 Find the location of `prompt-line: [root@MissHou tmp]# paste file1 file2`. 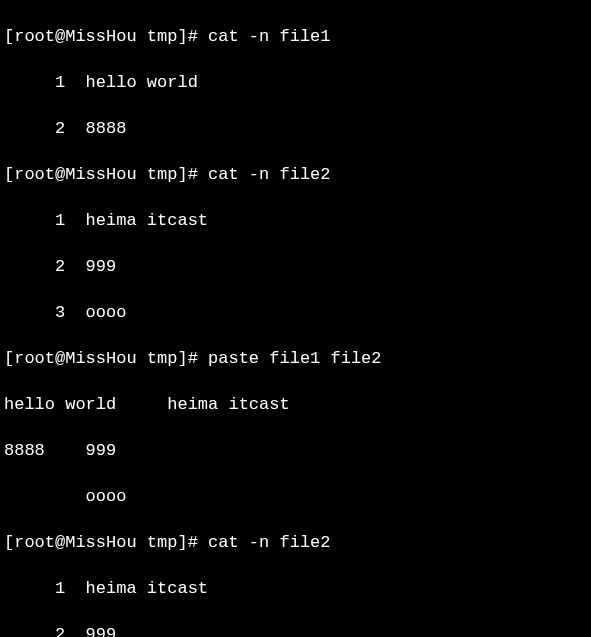

prompt-line: [root@MissHou tmp]# paste file1 file2 is located at coordinates (296, 358).